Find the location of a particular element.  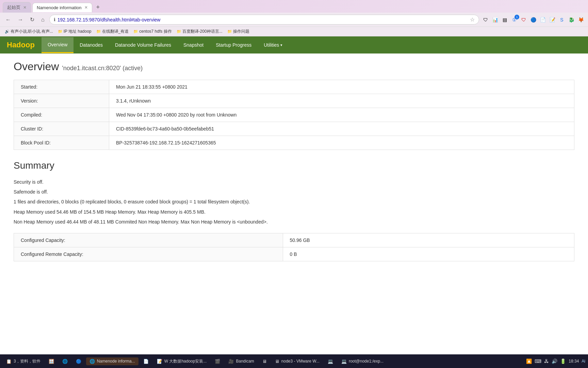

forward-button: → is located at coordinates (20, 20).